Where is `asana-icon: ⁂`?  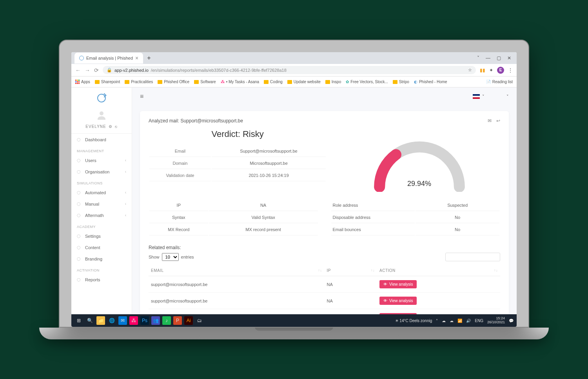 asana-icon: ⁂ is located at coordinates (134, 321).